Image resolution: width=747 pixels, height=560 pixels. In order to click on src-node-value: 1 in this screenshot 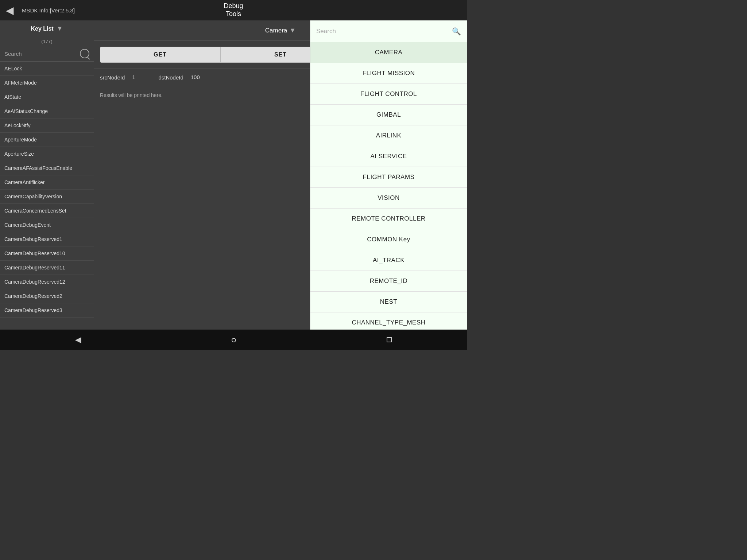, I will do `click(142, 77)`.